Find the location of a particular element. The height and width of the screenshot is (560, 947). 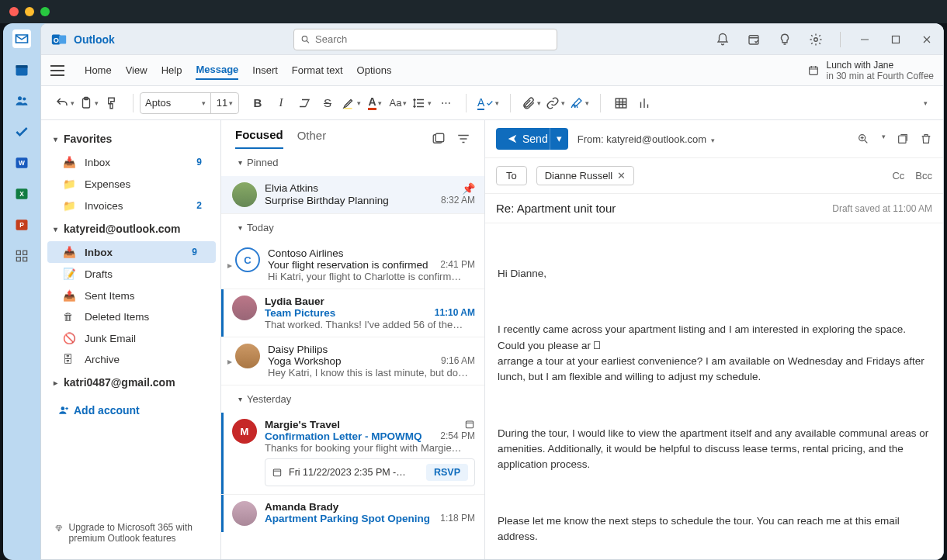

search-box is located at coordinates (425, 40).